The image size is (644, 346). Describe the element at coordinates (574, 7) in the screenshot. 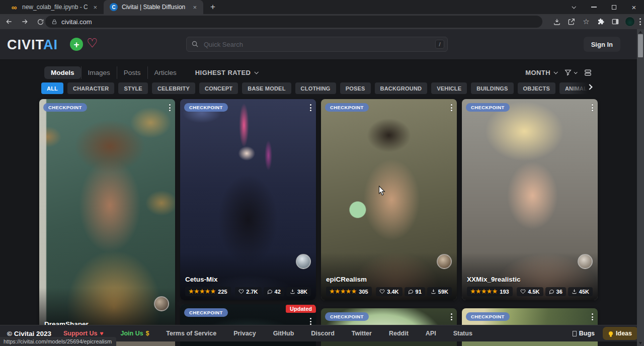

I see `tab-search-icon` at that location.